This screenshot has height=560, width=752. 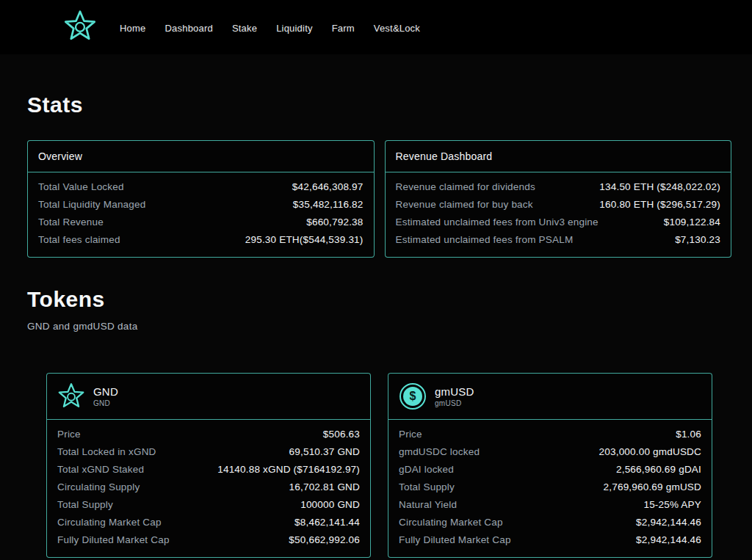 What do you see at coordinates (558, 199) in the screenshot?
I see `revenue-dashboard-card: Revenue Dashboard Revenue claimed for di…` at bounding box center [558, 199].